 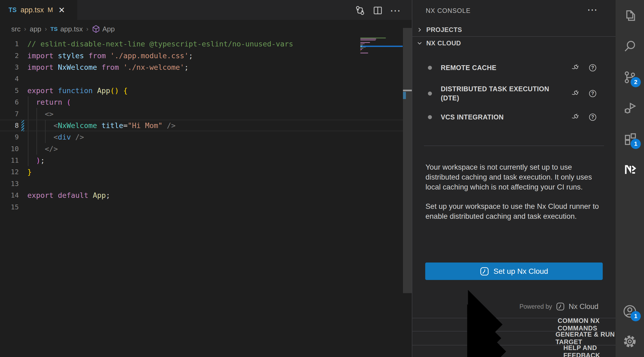 What do you see at coordinates (630, 46) in the screenshot?
I see `search-icon` at bounding box center [630, 46].